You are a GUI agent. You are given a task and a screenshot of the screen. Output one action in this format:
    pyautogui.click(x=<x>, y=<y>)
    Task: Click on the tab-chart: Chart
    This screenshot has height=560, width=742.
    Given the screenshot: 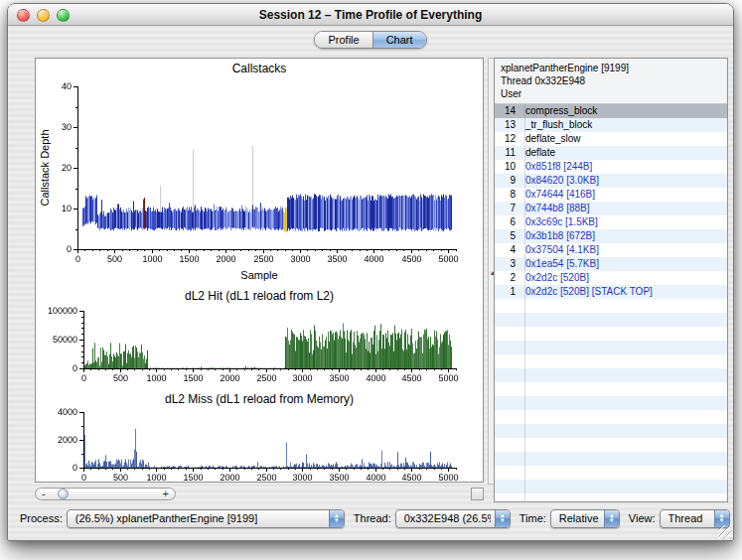 What is the action you would take?
    pyautogui.click(x=399, y=40)
    